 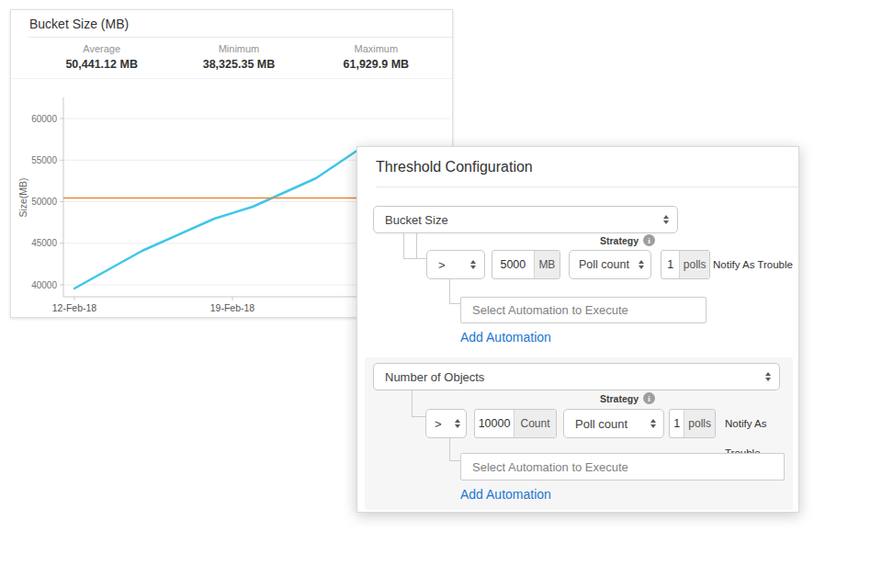 I want to click on svg-text: 60000, so click(x=44, y=119).